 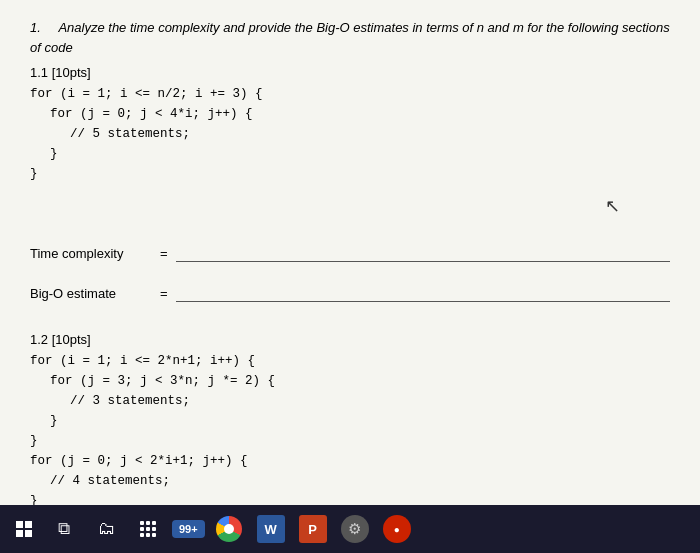 What do you see at coordinates (313, 529) in the screenshot?
I see `powerpoint-icon: P` at bounding box center [313, 529].